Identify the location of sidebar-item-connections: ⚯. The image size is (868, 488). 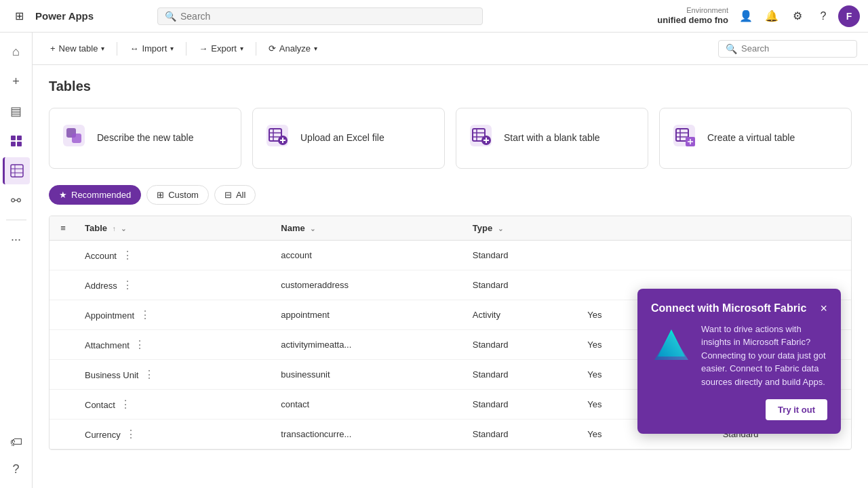
(16, 201).